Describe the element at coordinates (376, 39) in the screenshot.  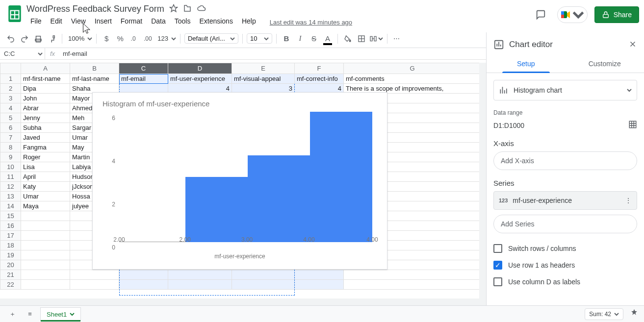
I see `merge-cells-dropdown` at that location.